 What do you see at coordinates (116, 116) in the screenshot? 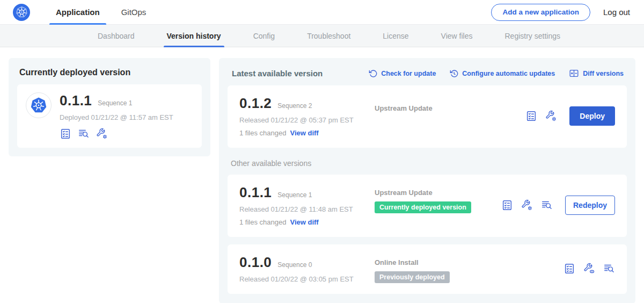
I see `deployed-version-info: 0.1.1 Sequence 1 Deployed 01/21/22 @ 11:…` at bounding box center [116, 116].